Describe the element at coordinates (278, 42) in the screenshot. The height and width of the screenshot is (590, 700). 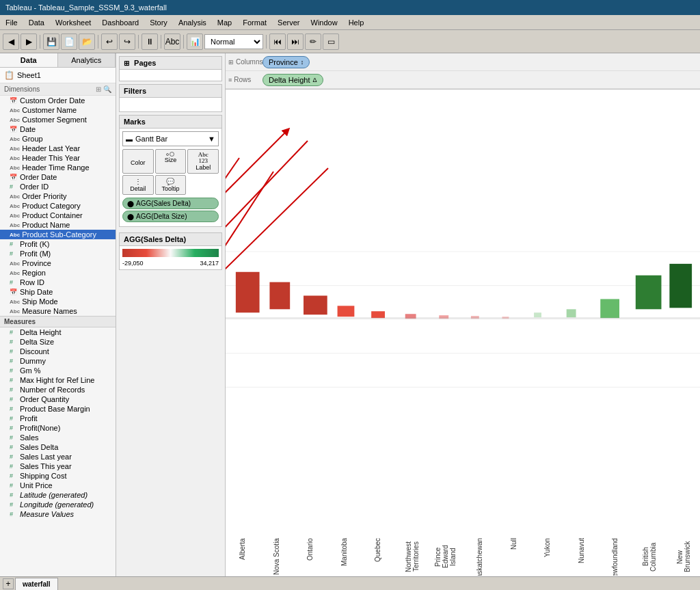
I see `prev-button: ⏮` at that location.